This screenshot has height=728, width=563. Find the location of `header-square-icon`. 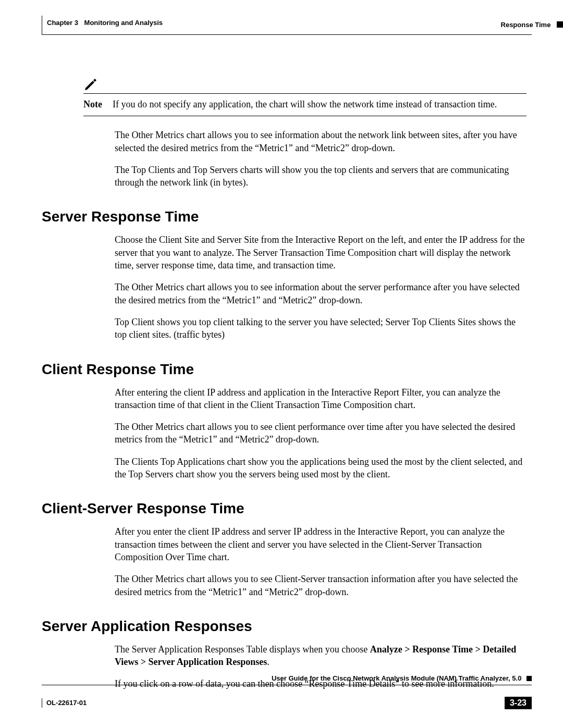

header-square-icon is located at coordinates (560, 24).